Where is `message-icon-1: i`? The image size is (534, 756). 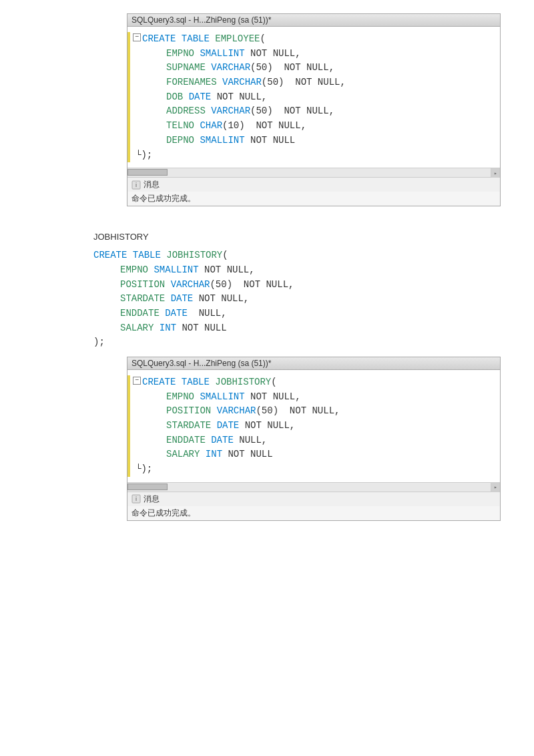 message-icon-1: i is located at coordinates (136, 185).